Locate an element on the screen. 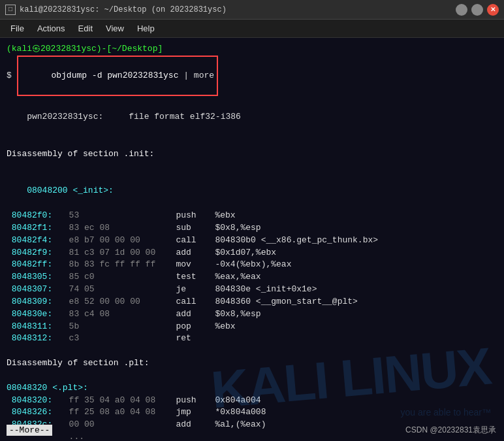 Image resolution: width=504 pixels, height=441 pixels. pipe-text: | more is located at coordinates (196, 76).